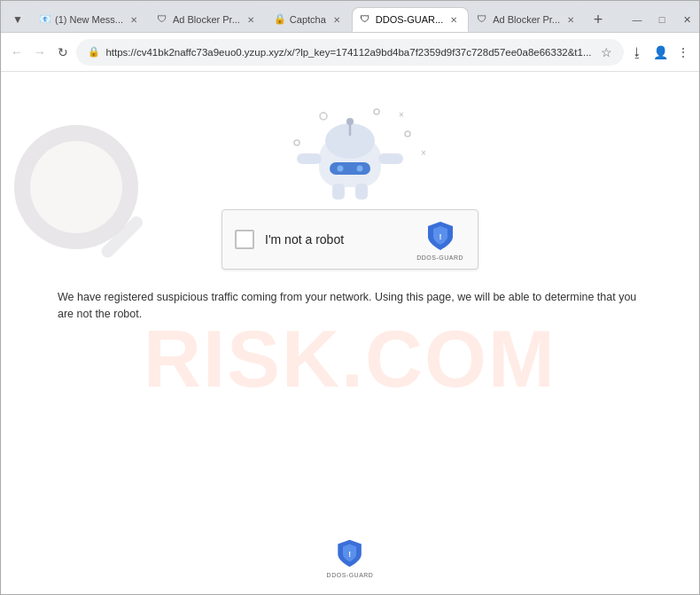 The height and width of the screenshot is (595, 700). What do you see at coordinates (349, 52) in the screenshot?
I see `address-field: 🔒 https://cv41bk2naffc73a9euo0.yzup.xyz/…` at bounding box center [349, 52].